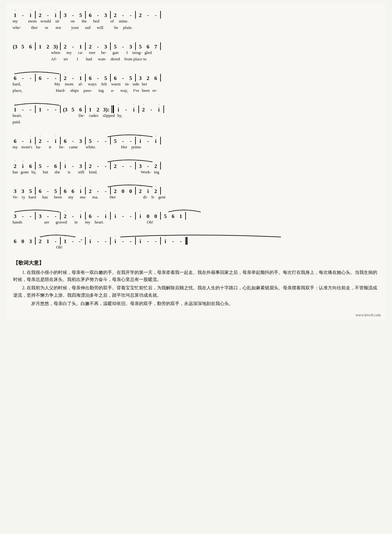  What do you see at coordinates (202, 82) in the screenshot?
I see `row-group-3: 6 - - 6 - - ·2 - ·1 6 - 5 6` at bounding box center [202, 82].